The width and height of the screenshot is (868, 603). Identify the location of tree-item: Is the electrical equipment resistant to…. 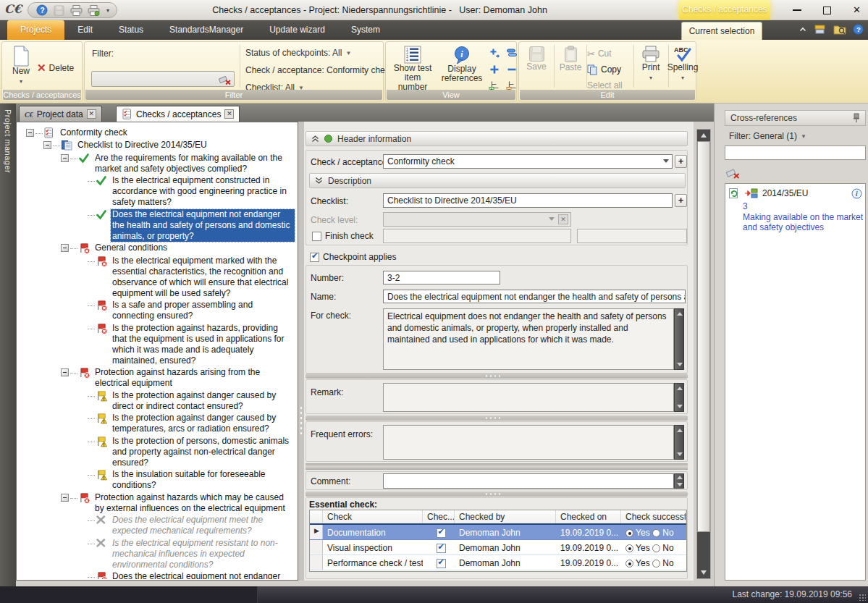
(156, 554).